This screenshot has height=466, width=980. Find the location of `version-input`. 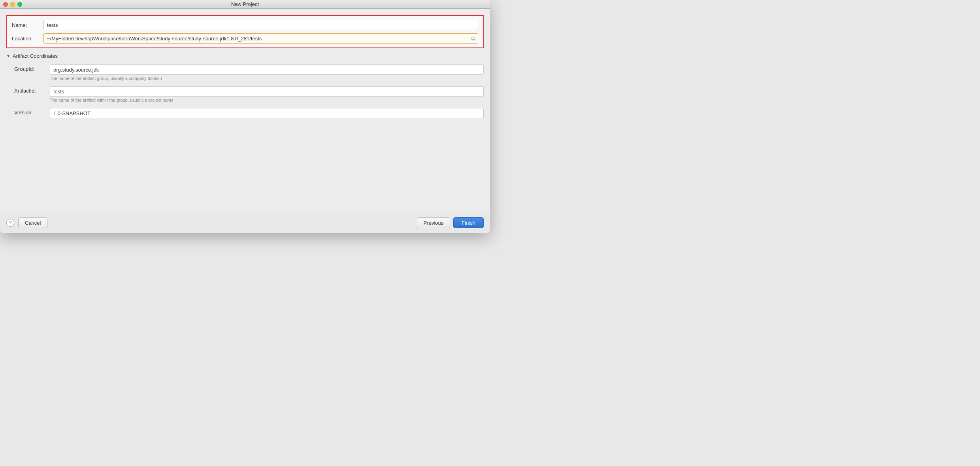

version-input is located at coordinates (267, 113).